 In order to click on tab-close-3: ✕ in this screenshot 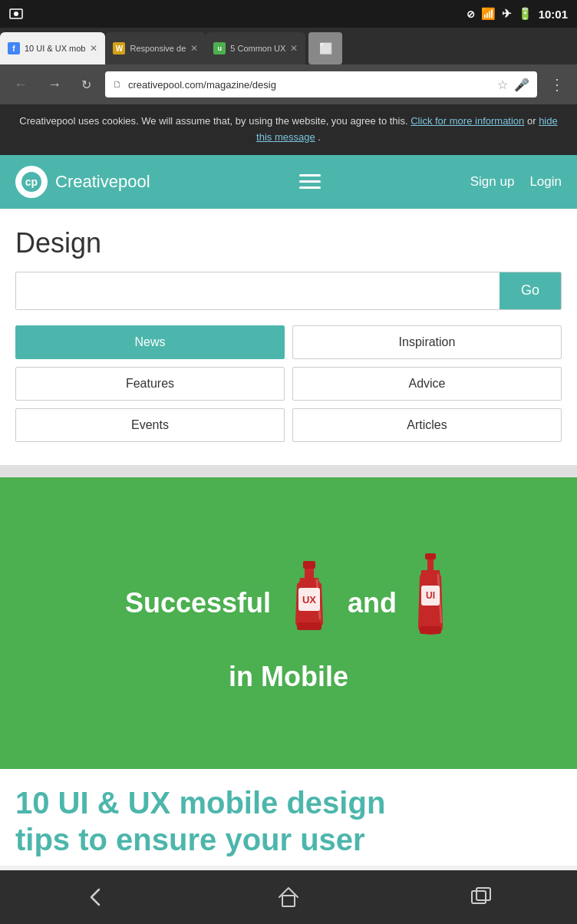, I will do `click(294, 48)`.